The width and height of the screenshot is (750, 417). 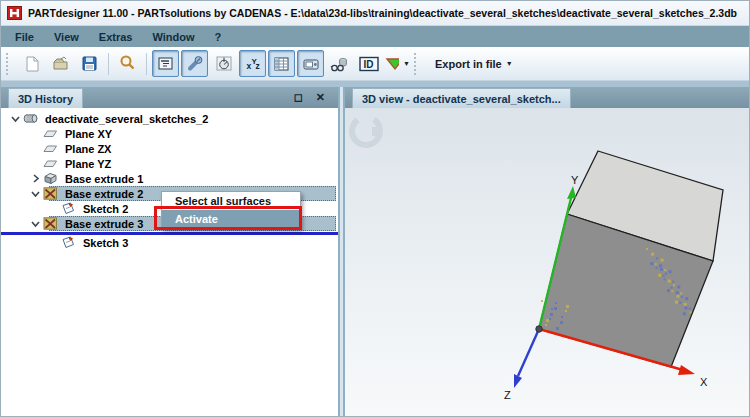 I want to click on xyz-axes-button: xYz, so click(x=252, y=64).